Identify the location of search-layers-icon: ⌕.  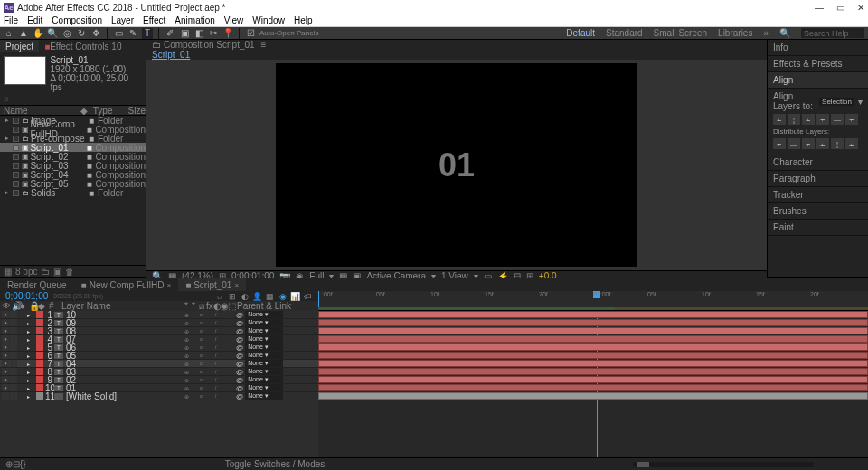
(219, 296).